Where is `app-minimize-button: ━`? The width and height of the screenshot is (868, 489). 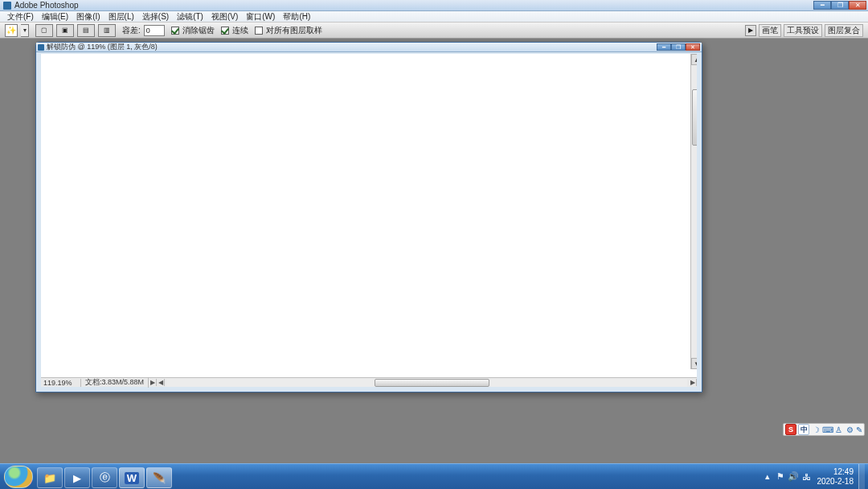
app-minimize-button: ━ is located at coordinates (822, 5).